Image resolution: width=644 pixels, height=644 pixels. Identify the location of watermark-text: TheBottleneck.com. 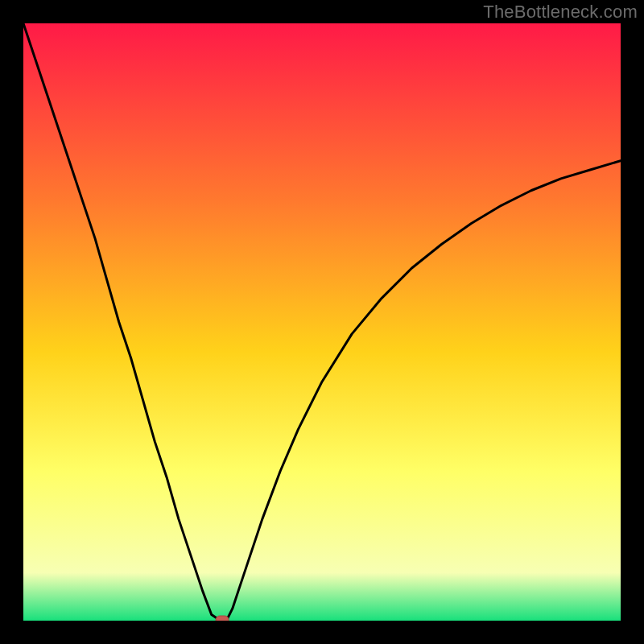
(560, 12).